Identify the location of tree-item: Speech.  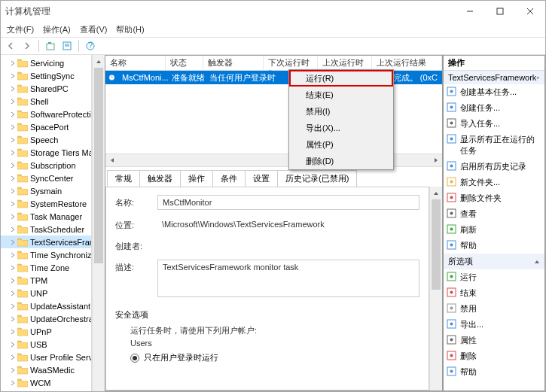
(46, 140).